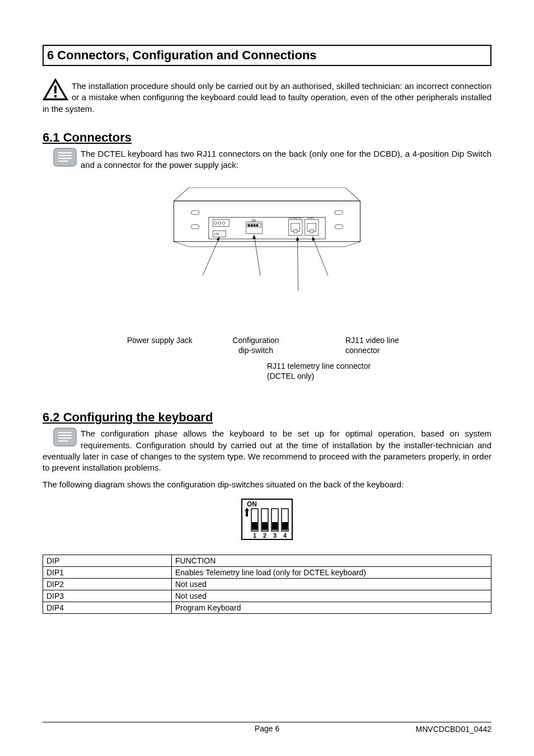 The image size is (534, 756). I want to click on dip-num-3: 3, so click(275, 536).